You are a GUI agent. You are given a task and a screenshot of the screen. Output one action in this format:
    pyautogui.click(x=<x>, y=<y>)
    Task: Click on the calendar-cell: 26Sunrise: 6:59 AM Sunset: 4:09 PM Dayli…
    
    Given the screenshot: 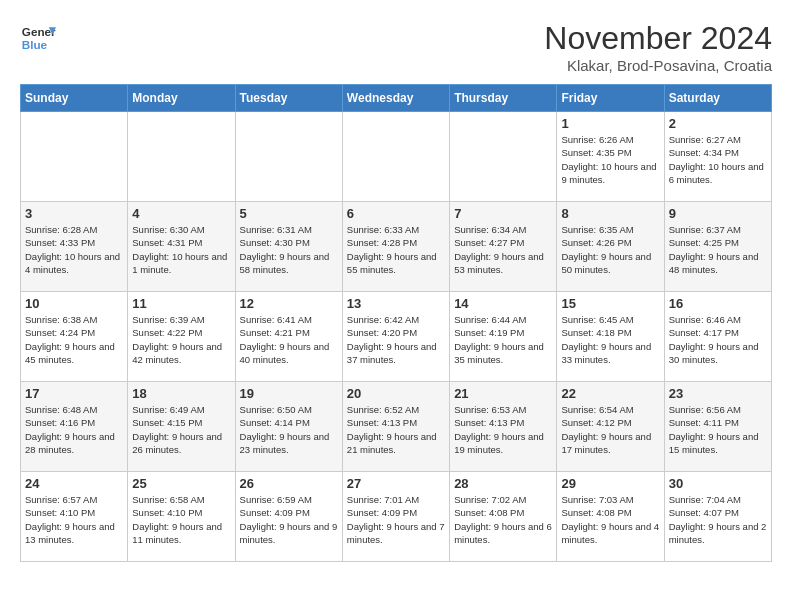 What is the action you would take?
    pyautogui.click(x=288, y=517)
    